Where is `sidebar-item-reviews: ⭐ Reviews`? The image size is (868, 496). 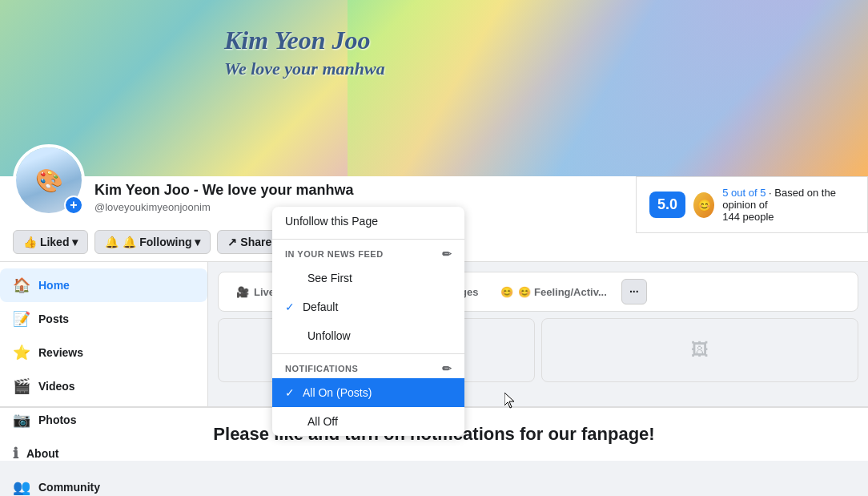
sidebar-item-reviews: ⭐ Reviews is located at coordinates (104, 353).